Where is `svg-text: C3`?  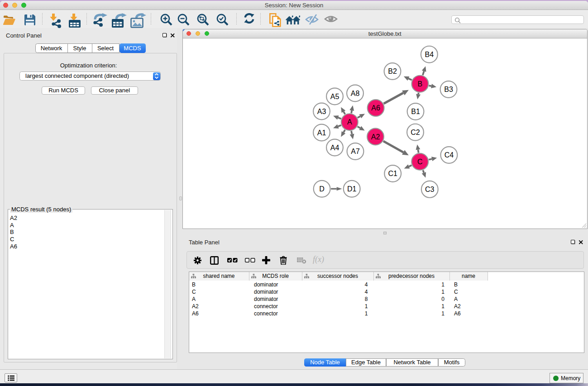 svg-text: C3 is located at coordinates (430, 189).